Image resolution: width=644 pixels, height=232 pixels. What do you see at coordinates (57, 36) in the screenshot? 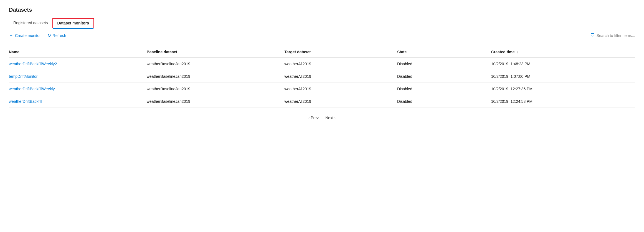
I see `refresh-button: ↻ Refresh` at bounding box center [57, 36].